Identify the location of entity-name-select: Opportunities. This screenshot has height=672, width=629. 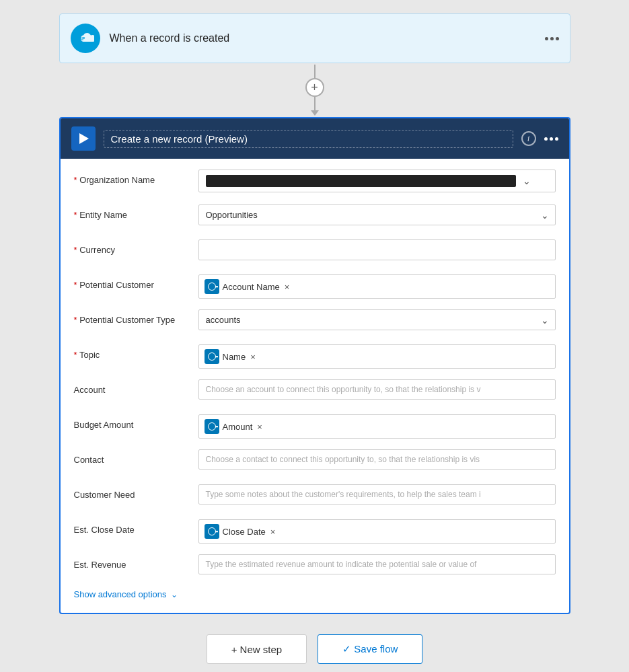
(377, 215).